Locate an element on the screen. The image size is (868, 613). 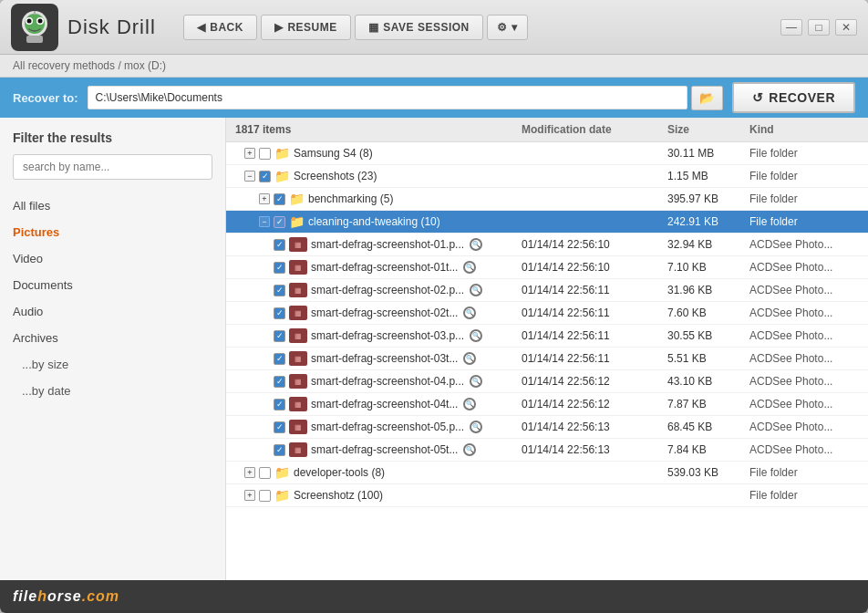
size: 7.10 KB is located at coordinates (708, 267).